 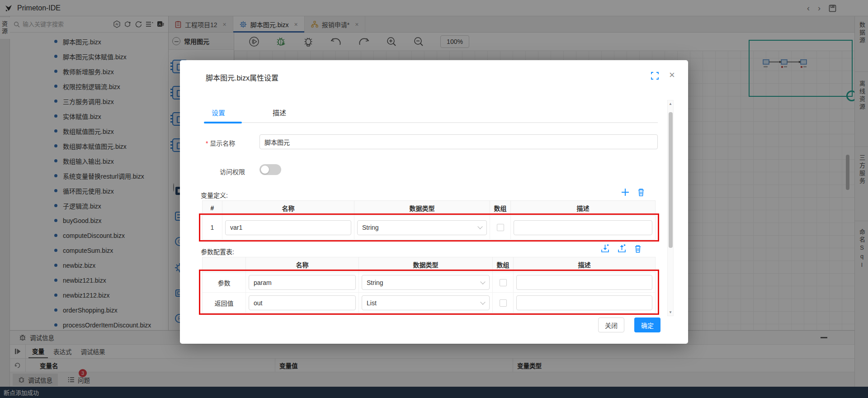 I want to click on variables-col-array: 数组, so click(x=500, y=208).